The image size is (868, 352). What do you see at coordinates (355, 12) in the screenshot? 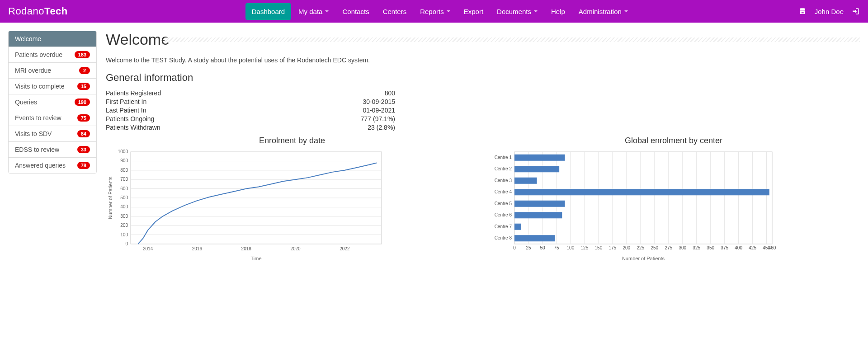
I see `nav-item-label: Contacts` at bounding box center [355, 12].